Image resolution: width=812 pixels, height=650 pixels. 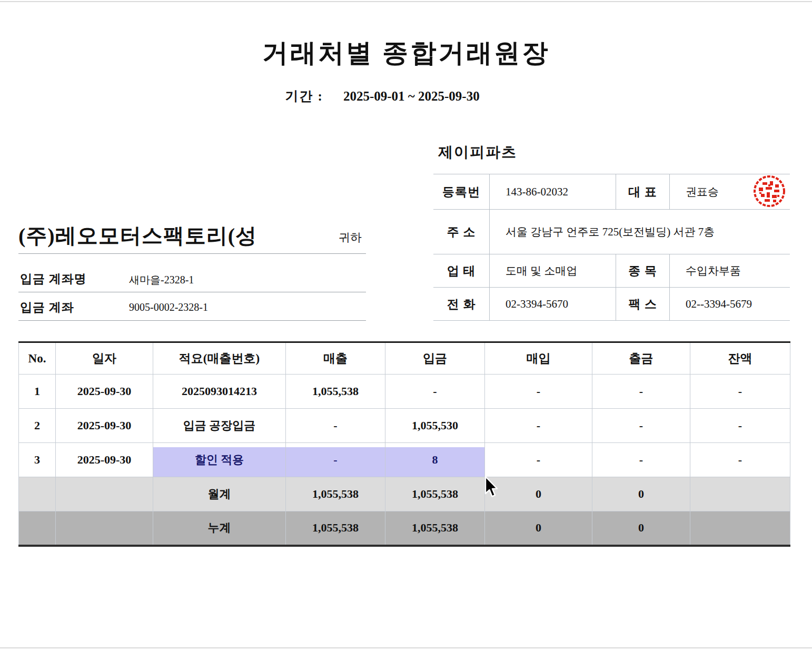 I want to click on cumulative-total-deposit: 1,055,538, so click(x=435, y=529).